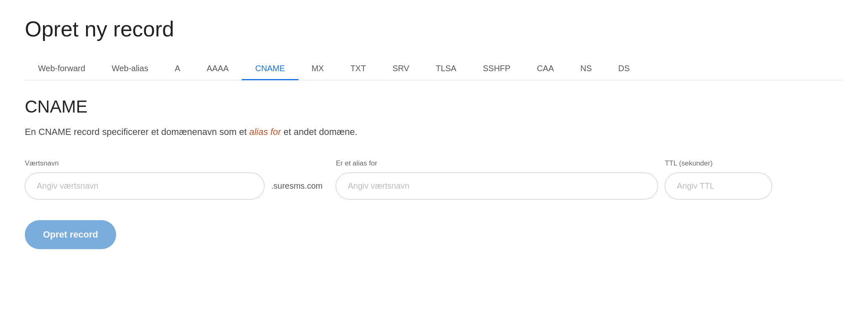 This screenshot has width=868, height=317. I want to click on hostname-label: Værtsnavn, so click(177, 163).